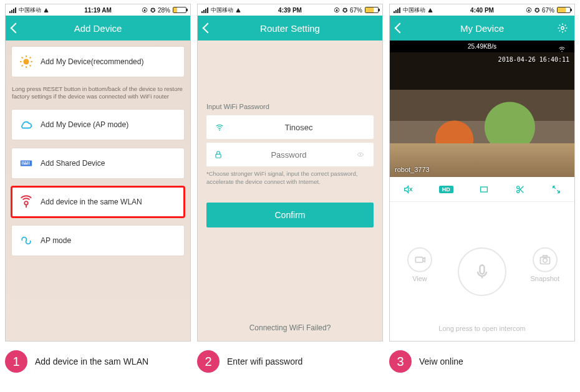  Describe the element at coordinates (482, 272) in the screenshot. I see `mic-icon` at that location.